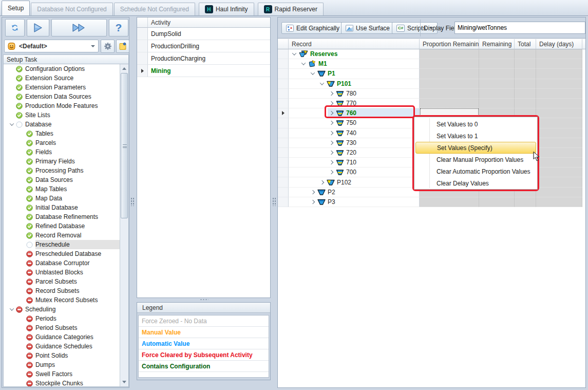  I want to click on sidebar-item-database: Database, so click(66, 124).